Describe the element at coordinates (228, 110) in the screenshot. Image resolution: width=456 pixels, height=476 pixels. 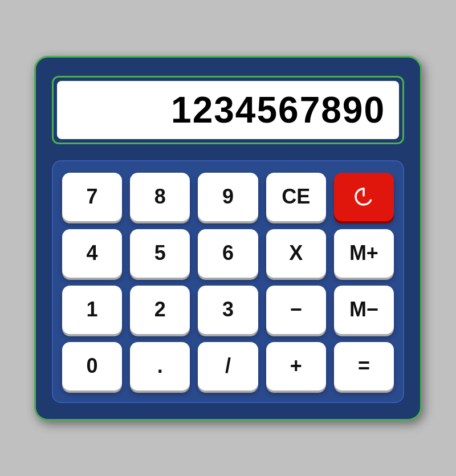
I see `display-wrapper: 1234567890` at that location.